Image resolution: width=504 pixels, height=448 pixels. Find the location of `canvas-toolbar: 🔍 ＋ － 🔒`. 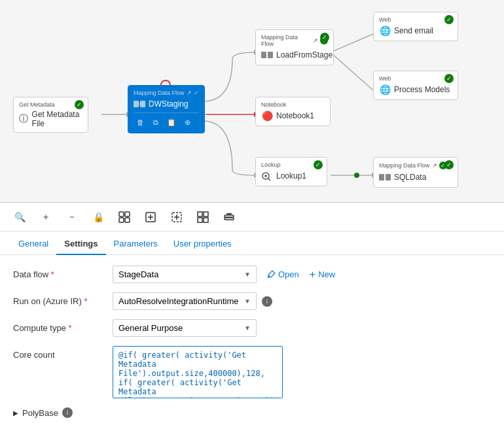

canvas-toolbar: 🔍 ＋ － 🔒 is located at coordinates (252, 217).